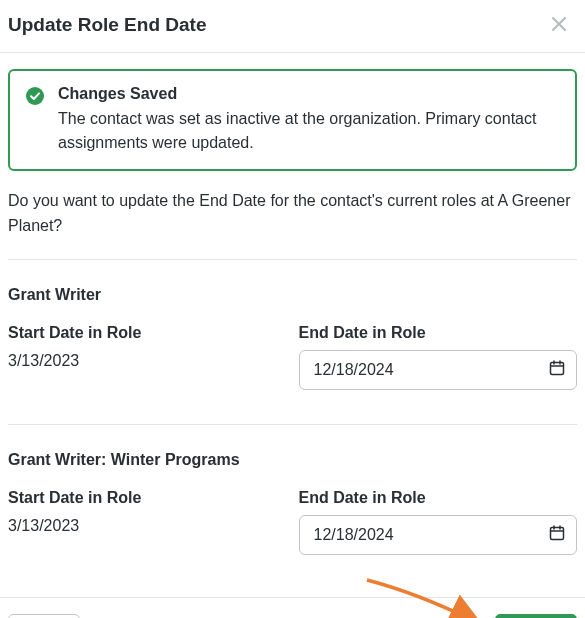 The image size is (585, 618). What do you see at coordinates (536, 616) in the screenshot?
I see `update-button: Update` at bounding box center [536, 616].